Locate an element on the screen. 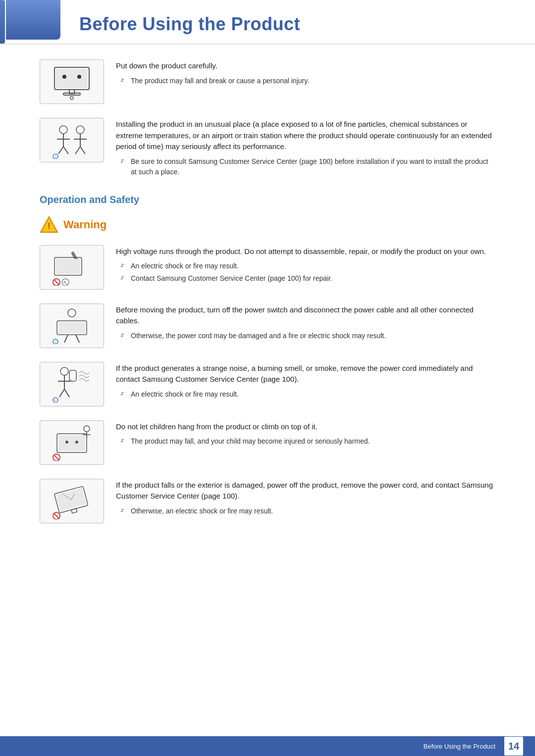 The height and width of the screenshot is (756, 535). unusual-place-bullets: Be sure to consult Samsung Customer Serv… is located at coordinates (306, 167).